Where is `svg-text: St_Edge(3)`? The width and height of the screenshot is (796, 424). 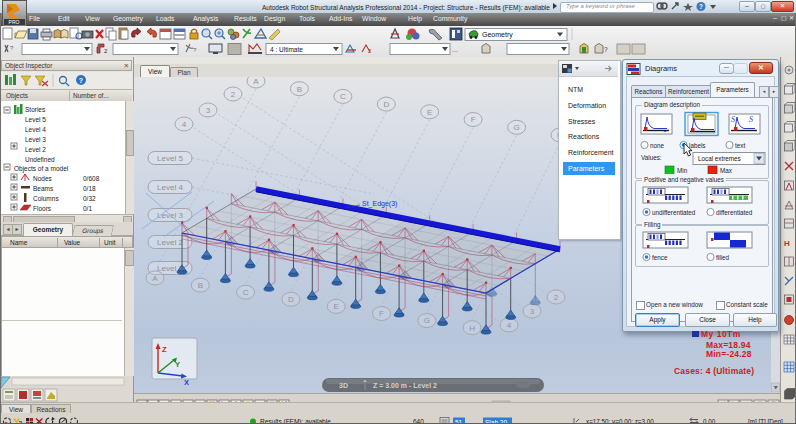
svg-text: St_Edge(3) is located at coordinates (380, 204).